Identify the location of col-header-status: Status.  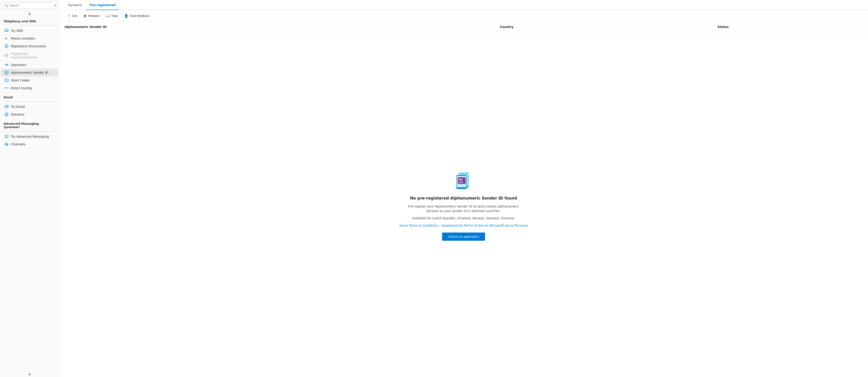
(790, 27).